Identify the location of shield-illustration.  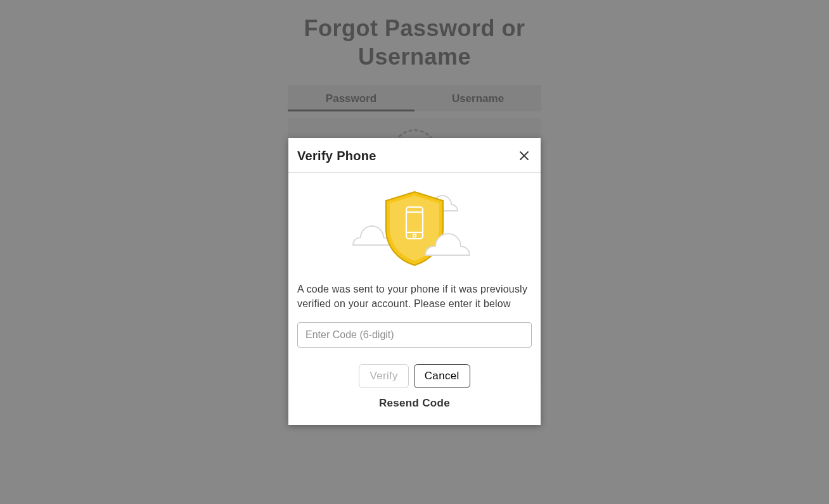
(414, 229).